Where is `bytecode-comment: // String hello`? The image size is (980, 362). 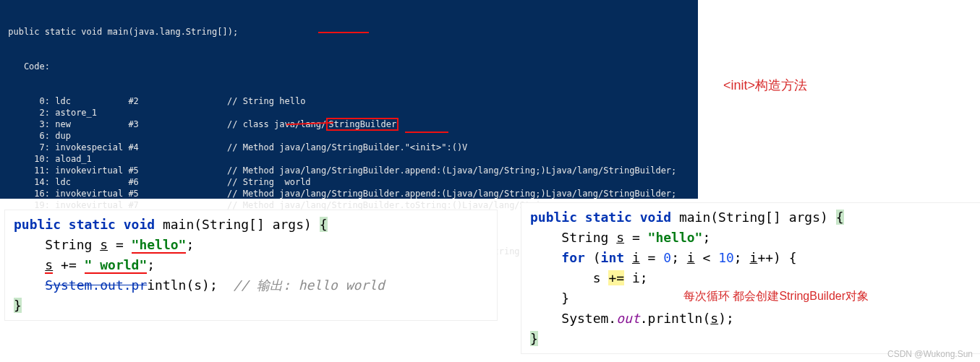
bytecode-comment: // String hello is located at coordinates (463, 101).